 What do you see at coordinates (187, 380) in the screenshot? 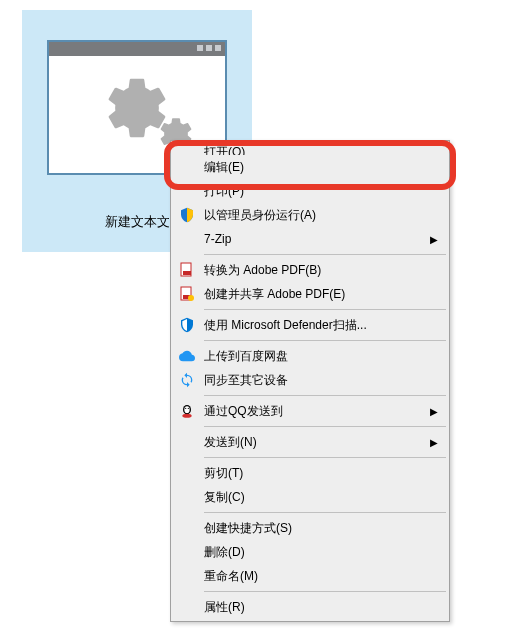
I see `sync-icon` at bounding box center [187, 380].